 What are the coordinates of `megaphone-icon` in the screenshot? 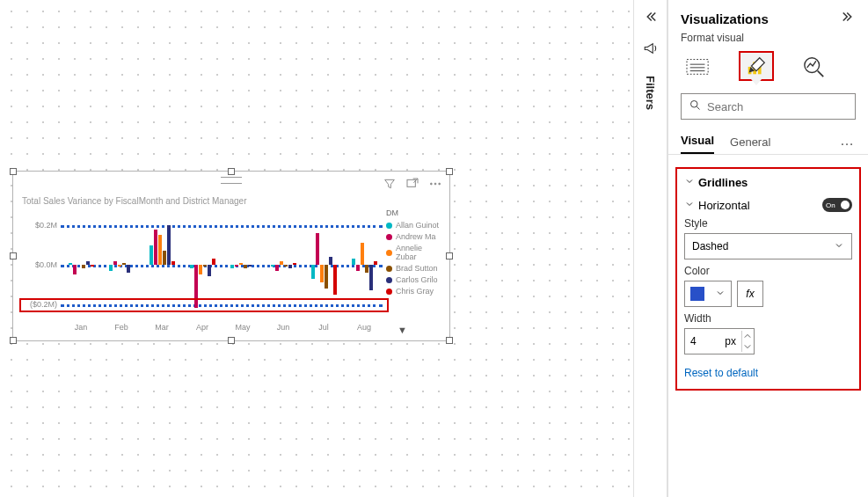 It's located at (651, 50).